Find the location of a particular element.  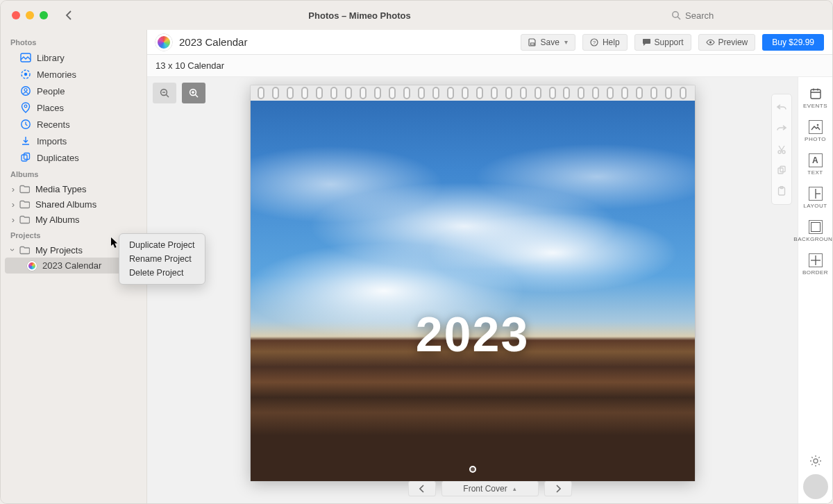

sidebar-item-recents: Recents is located at coordinates (74, 124).